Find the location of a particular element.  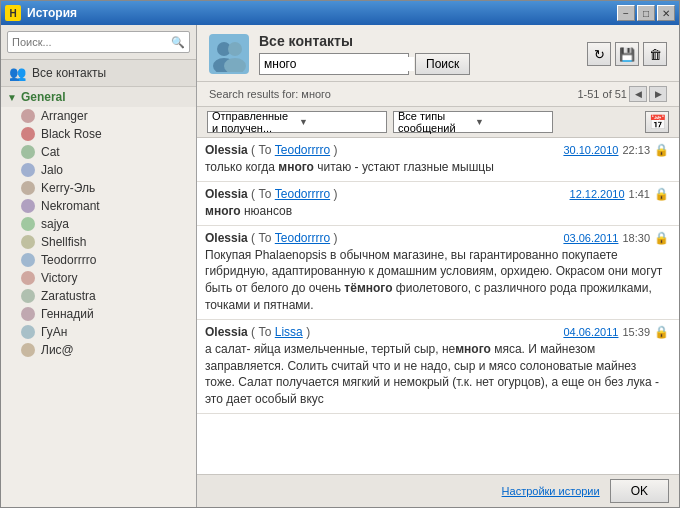

contact-name-blackrose: Black Rose is located at coordinates (72, 134).